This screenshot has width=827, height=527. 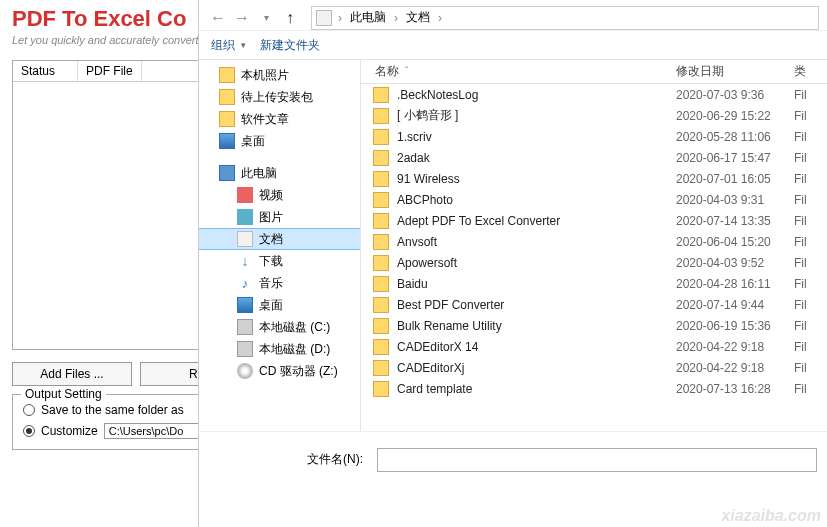 I want to click on tree-item: ↓下载, so click(x=280, y=261).